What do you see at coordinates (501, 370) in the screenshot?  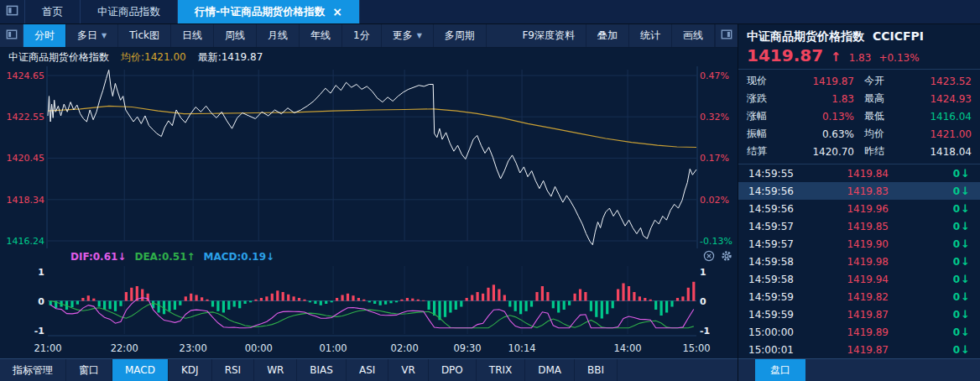 I see `indicator-tab: TRIX` at bounding box center [501, 370].